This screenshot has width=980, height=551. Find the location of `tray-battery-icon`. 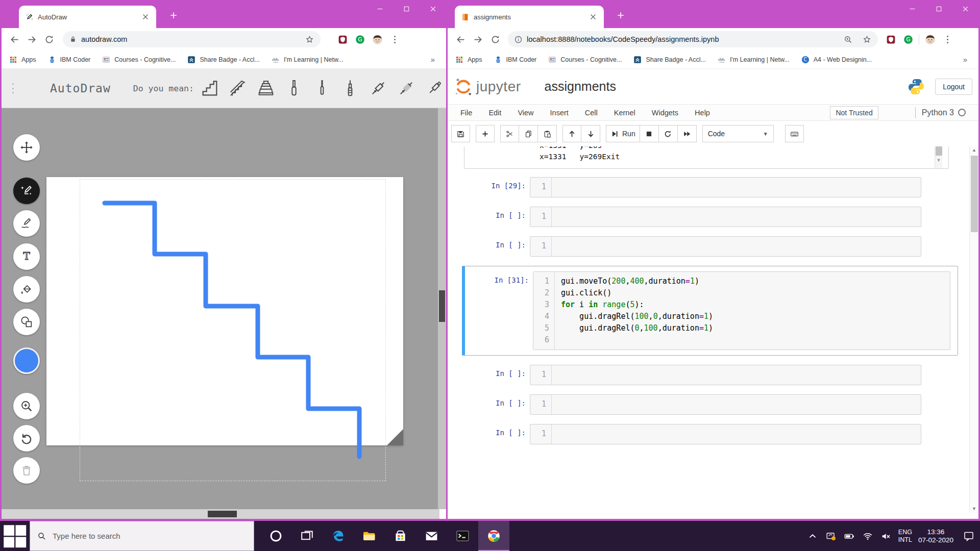

tray-battery-icon is located at coordinates (849, 536).